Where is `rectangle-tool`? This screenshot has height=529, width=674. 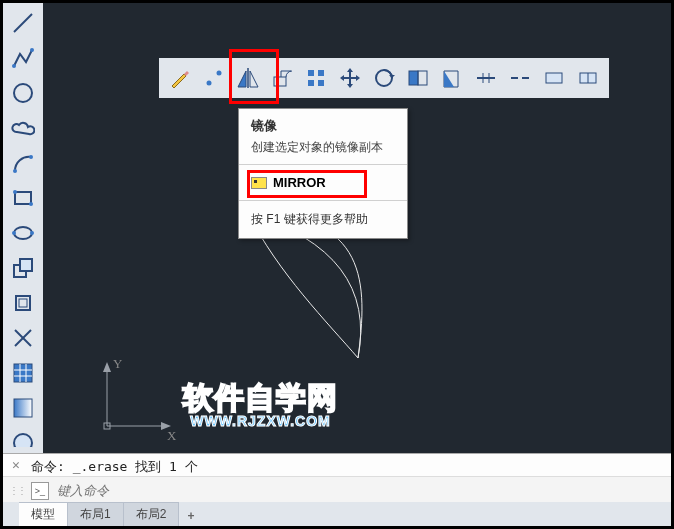
rectangle-tool is located at coordinates (23, 198).